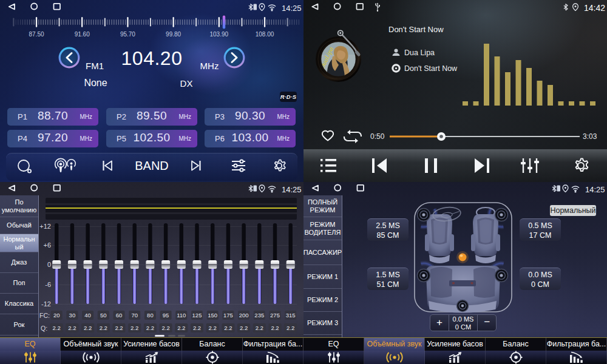 The image size is (607, 364). What do you see at coordinates (47, 245) in the screenshot?
I see `svg-text: +6` at bounding box center [47, 245].